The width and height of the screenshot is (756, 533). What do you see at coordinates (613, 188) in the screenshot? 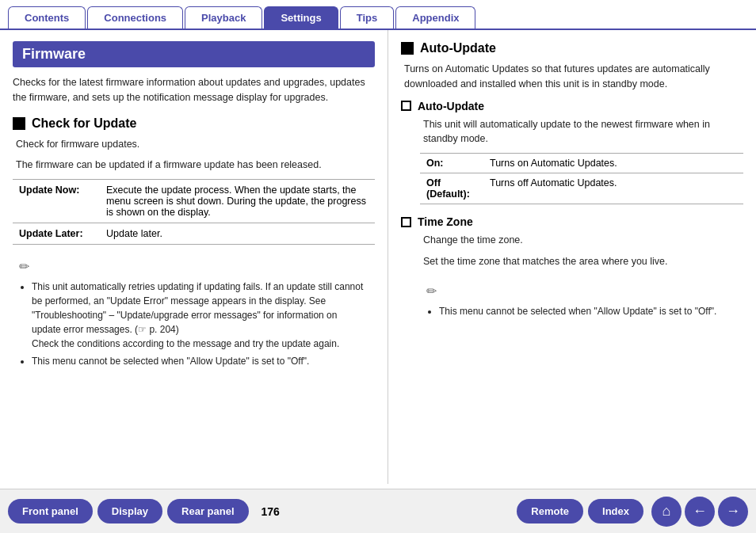
I see `table-value-off: Turns off Automatic Updates.` at bounding box center [613, 188].